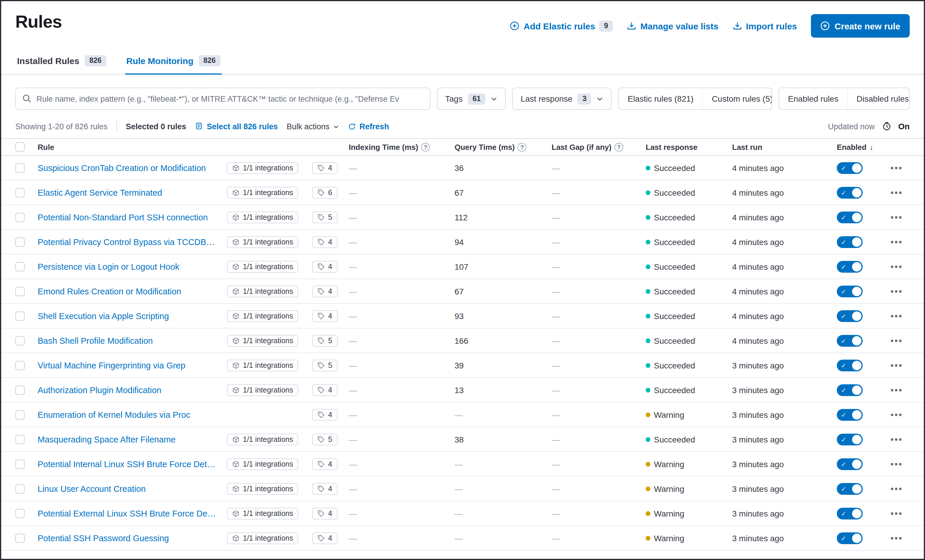  I want to click on elastic-rules-filter: Elastic rules (821), so click(661, 99).